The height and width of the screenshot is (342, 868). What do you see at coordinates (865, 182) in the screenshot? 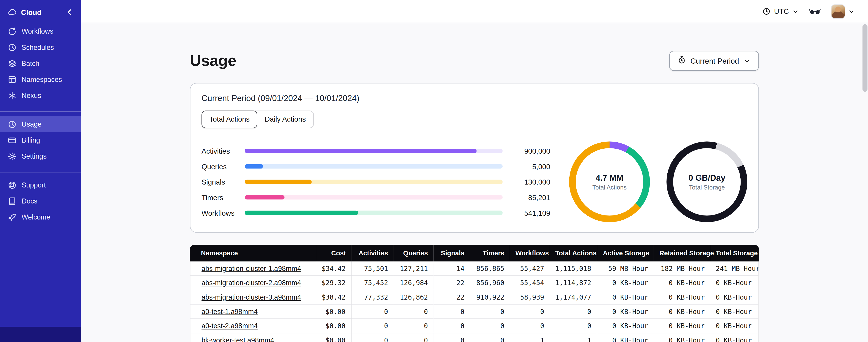
I see `window-scrollbar` at bounding box center [865, 182].